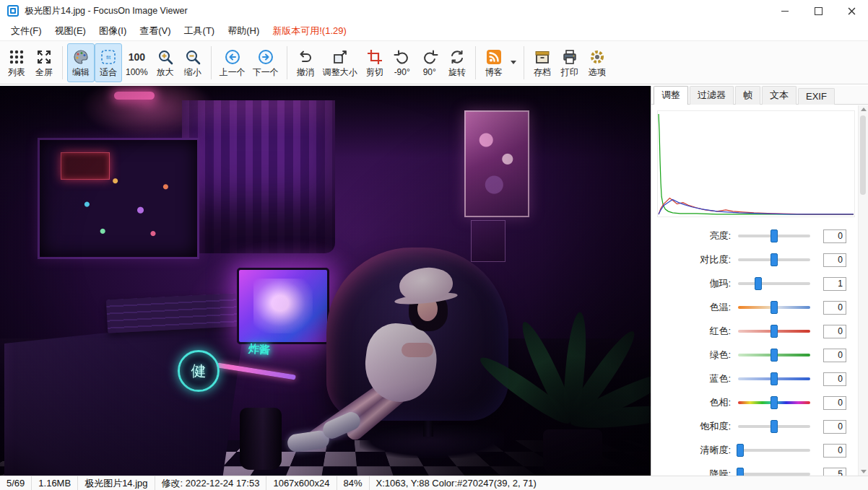 This screenshot has height=490, width=868. I want to click on tab-filters: 过滤器, so click(712, 95).